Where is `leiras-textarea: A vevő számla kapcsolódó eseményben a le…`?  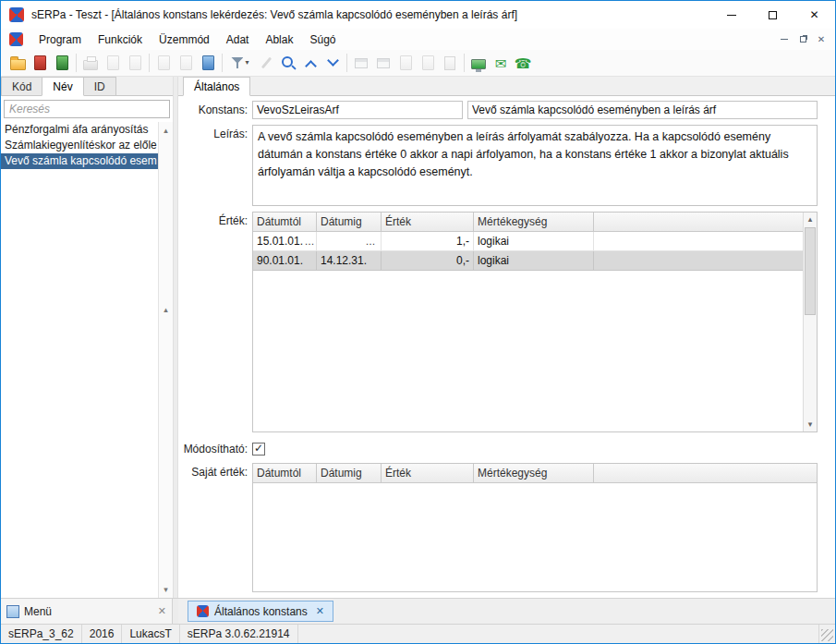 leiras-textarea: A vevő számla kapcsolódó eseményben a le… is located at coordinates (535, 165).